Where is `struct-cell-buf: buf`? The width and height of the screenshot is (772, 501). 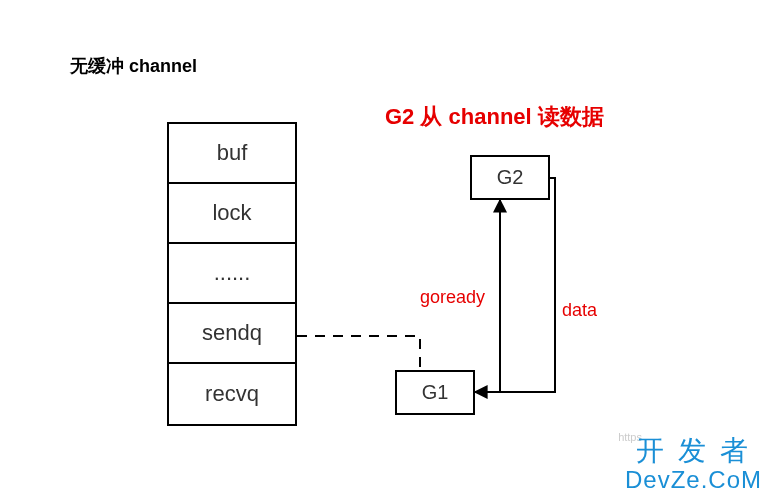
struct-cell-buf: buf is located at coordinates (232, 154).